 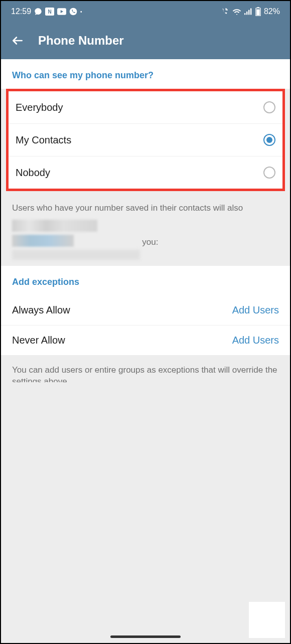 What do you see at coordinates (47, 12) in the screenshot?
I see `status-left: 12:59 N •` at bounding box center [47, 12].